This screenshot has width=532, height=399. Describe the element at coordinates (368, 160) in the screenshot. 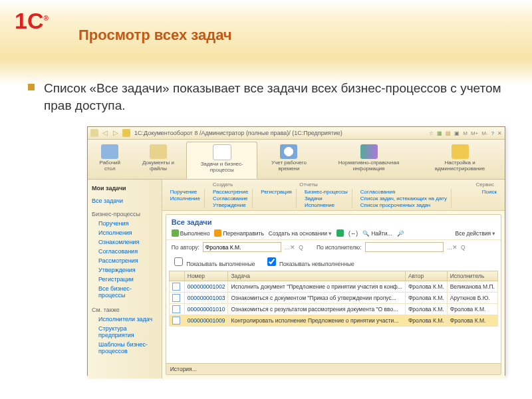

I see `nav-reference: Нормативно-справочная информация` at that location.